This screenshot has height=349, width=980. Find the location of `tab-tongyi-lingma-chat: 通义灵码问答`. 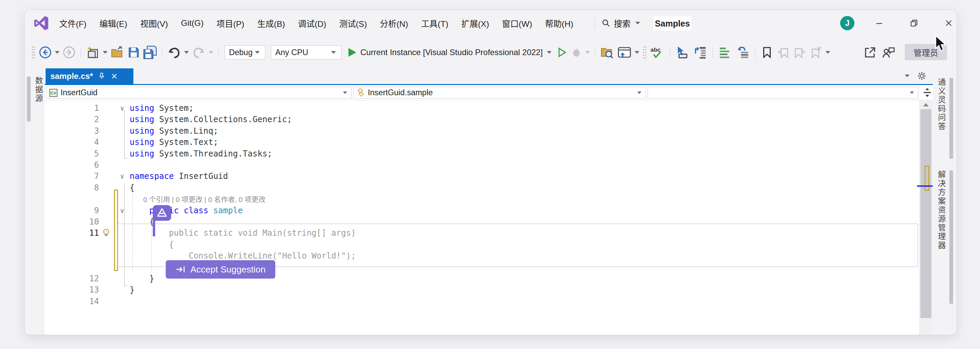

tab-tongyi-lingma-chat: 通义灵码问答 is located at coordinates (944, 119).